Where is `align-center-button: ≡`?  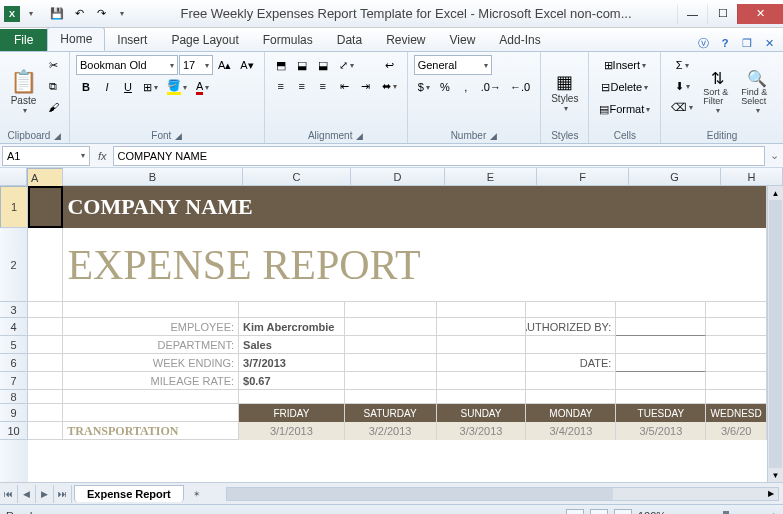
align-center-button: ≡ is located at coordinates (302, 86).